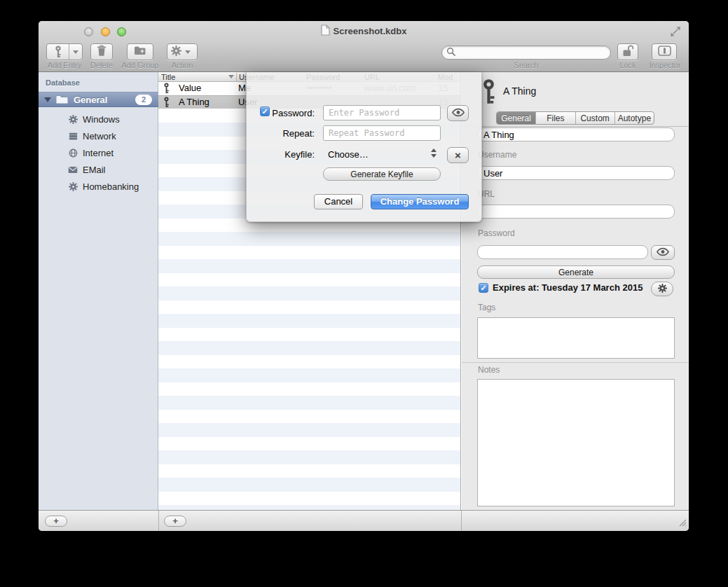 The height and width of the screenshot is (587, 728). I want to click on disclosure-triangle-icon, so click(48, 99).